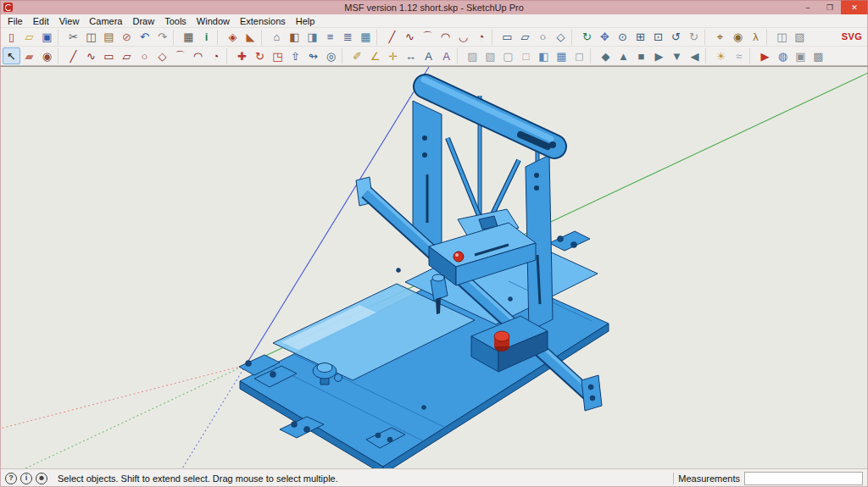  I want to click on eraser-tool-icon: ▰, so click(29, 56).